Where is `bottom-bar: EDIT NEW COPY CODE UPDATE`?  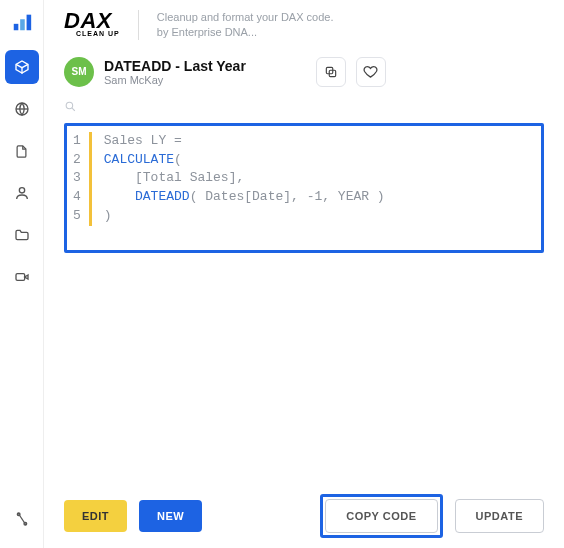
bottom-bar: EDIT NEW COPY CODE UPDATE is located at coordinates (304, 516).